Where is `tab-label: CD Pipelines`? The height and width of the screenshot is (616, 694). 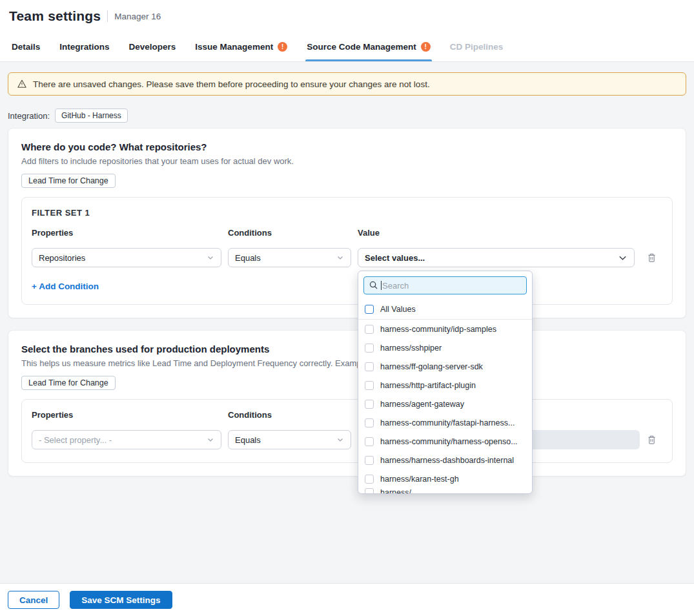 tab-label: CD Pipelines is located at coordinates (476, 46).